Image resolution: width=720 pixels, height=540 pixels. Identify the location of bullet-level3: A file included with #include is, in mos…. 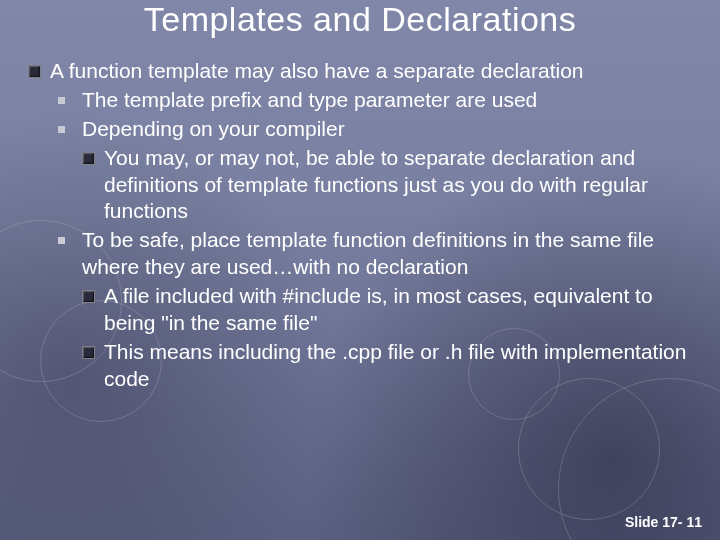
(391, 310).